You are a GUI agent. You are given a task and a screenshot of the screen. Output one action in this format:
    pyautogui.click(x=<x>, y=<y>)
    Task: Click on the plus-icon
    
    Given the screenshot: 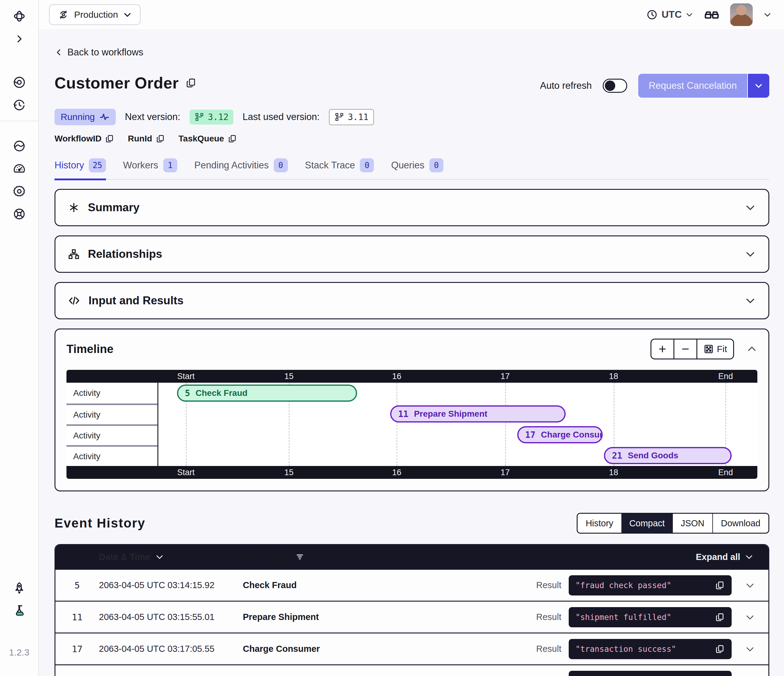 What is the action you would take?
    pyautogui.click(x=663, y=349)
    